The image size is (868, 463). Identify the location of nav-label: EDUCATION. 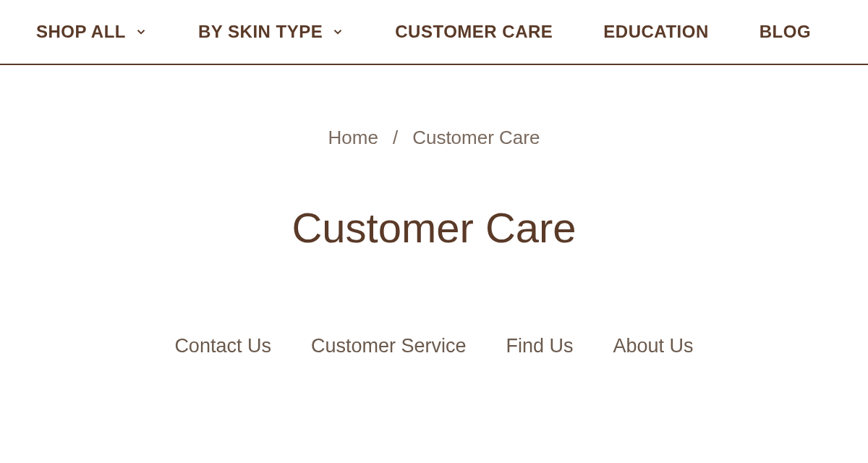
(655, 32).